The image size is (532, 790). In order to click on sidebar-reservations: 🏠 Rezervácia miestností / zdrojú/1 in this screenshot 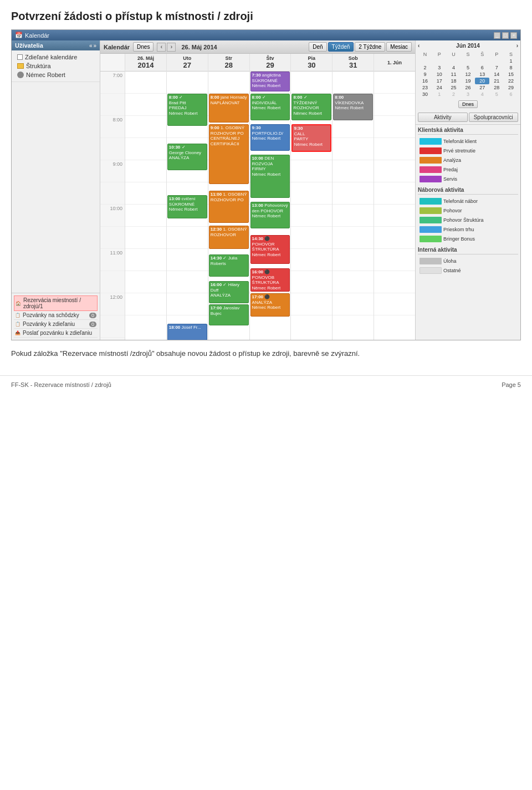, I will do `click(55, 303)`.